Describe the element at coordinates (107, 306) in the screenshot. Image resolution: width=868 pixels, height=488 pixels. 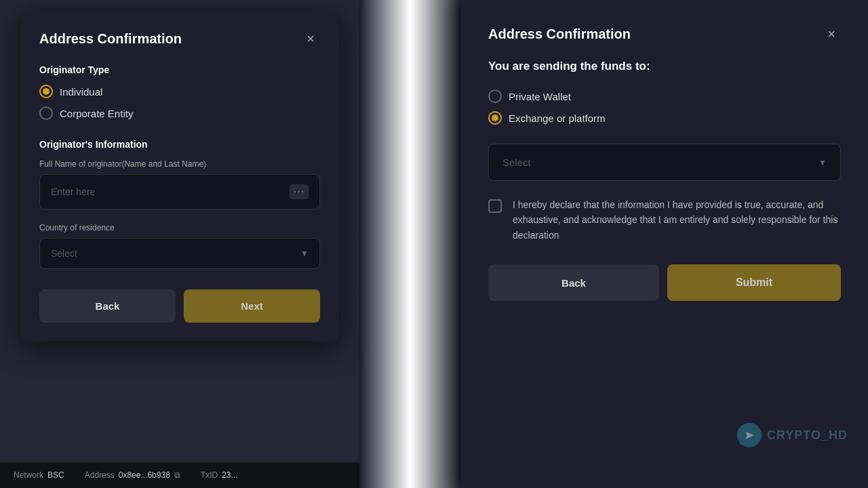
I see `left-back-button: Back` at that location.